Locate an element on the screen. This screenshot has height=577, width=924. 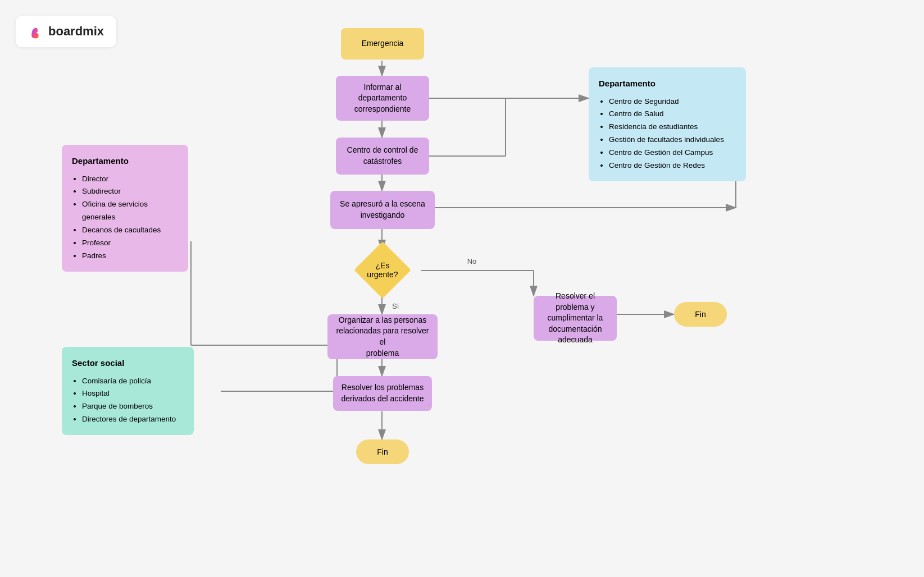
list-item: Centro de Gestión de Redes is located at coordinates (672, 166).